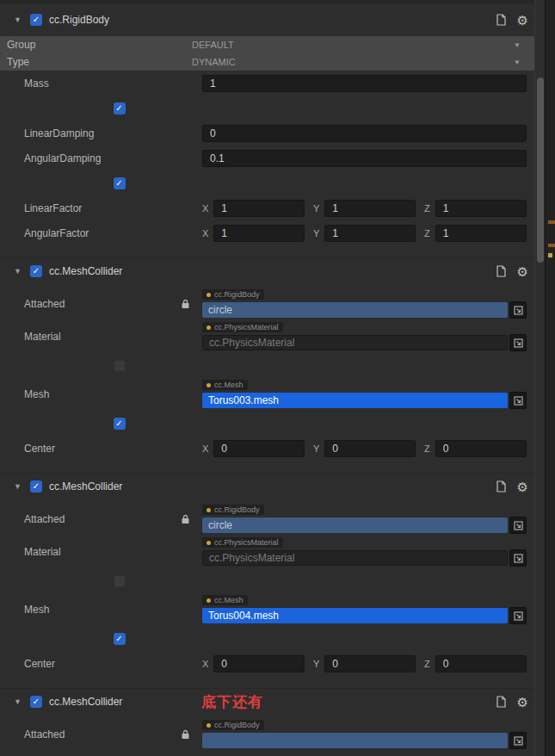  I want to click on asset-field: Torus004.mesh, so click(355, 616).